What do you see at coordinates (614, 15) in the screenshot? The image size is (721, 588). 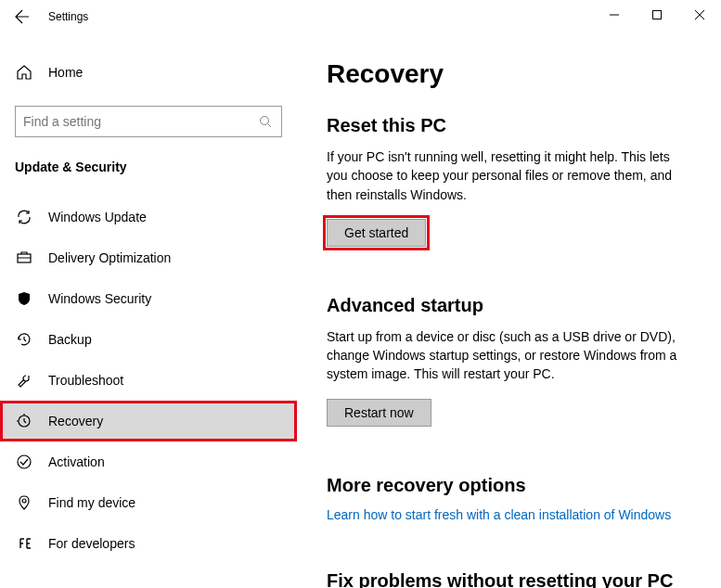 I see `minimize-icon` at bounding box center [614, 15].